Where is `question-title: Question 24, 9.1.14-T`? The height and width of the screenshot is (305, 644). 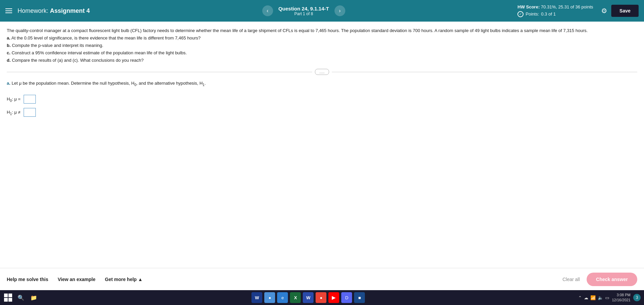 question-title: Question 24, 9.1.14-T is located at coordinates (304, 9).